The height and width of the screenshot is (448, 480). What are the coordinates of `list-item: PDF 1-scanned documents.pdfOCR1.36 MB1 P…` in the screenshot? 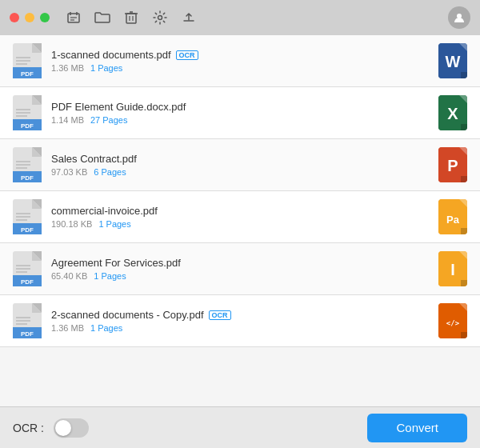 It's located at (240, 61).